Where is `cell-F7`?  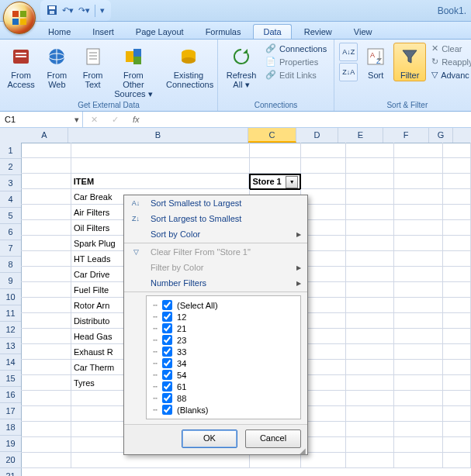
cell-F7 is located at coordinates (419, 243).